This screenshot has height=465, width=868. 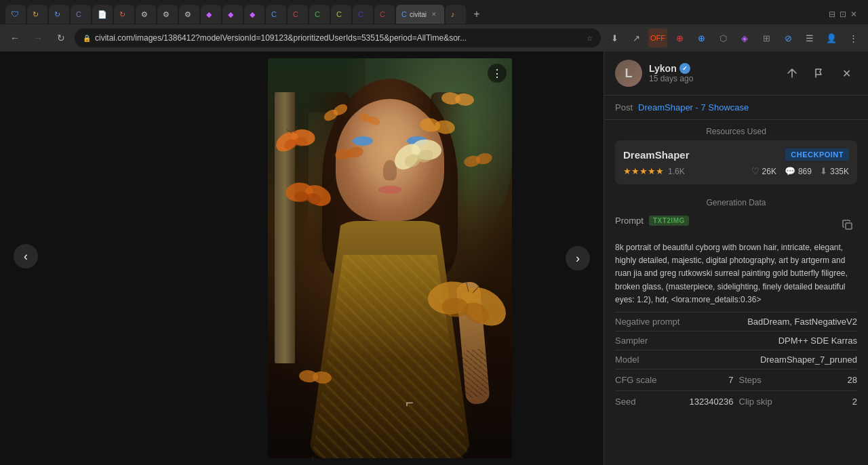 What do you see at coordinates (16, 14) in the screenshot?
I see `browser-tab: 🛡` at bounding box center [16, 14].